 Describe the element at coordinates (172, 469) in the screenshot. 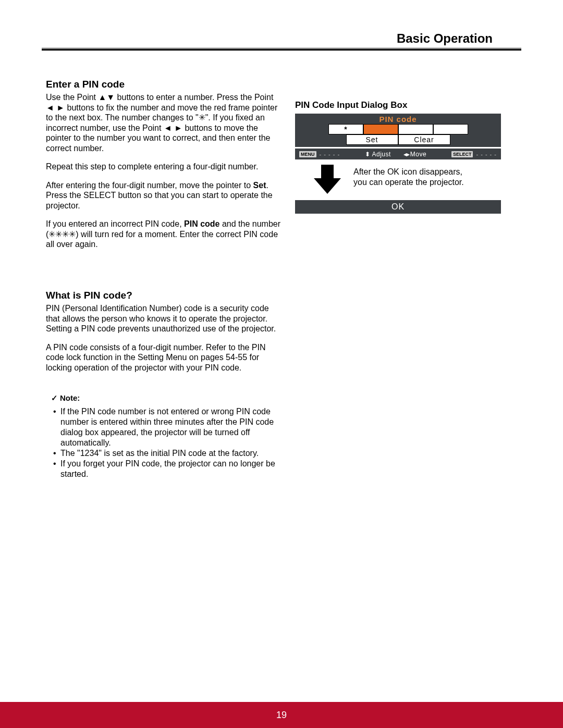

I see `note-item-3-text: If you forget your PIN code, the project…` at that location.